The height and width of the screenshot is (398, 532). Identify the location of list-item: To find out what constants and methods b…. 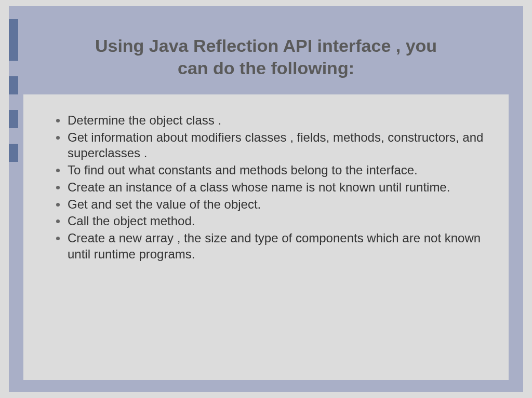
(273, 170).